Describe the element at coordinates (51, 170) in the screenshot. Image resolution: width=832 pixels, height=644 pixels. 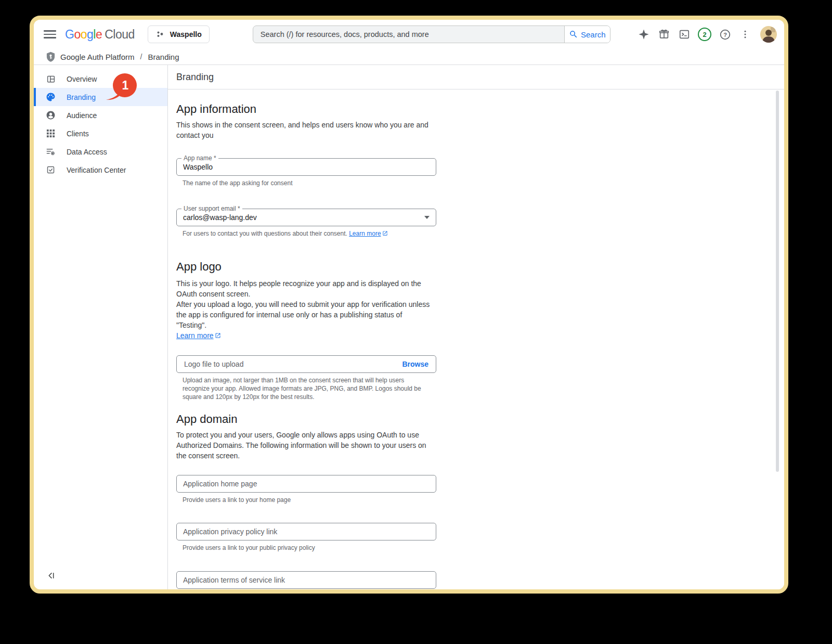
I see `verification-icon` at that location.